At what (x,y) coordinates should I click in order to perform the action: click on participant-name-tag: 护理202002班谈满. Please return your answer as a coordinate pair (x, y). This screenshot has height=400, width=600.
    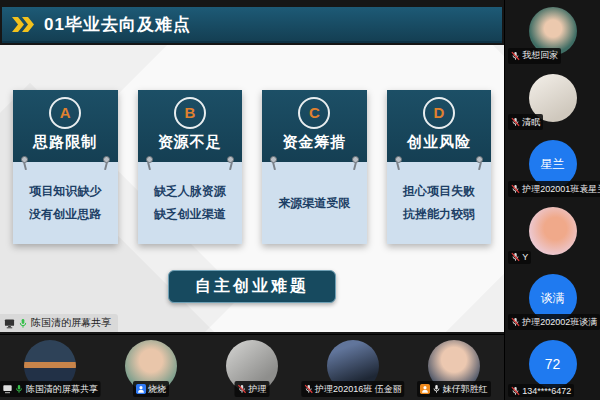
    Looking at the image, I should click on (554, 322).